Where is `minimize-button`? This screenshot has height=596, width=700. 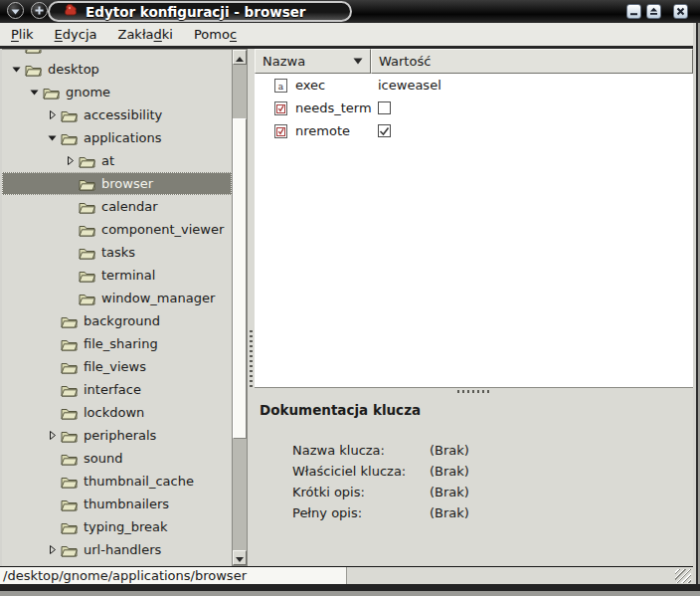 minimize-button is located at coordinates (634, 12).